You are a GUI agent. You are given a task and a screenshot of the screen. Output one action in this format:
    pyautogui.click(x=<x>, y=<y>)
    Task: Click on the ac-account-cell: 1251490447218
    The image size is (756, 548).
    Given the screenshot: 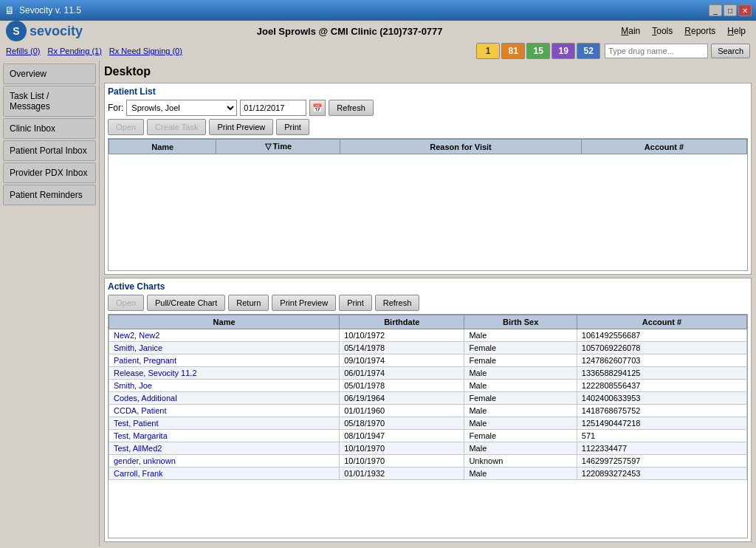 What is the action you would take?
    pyautogui.click(x=662, y=424)
    